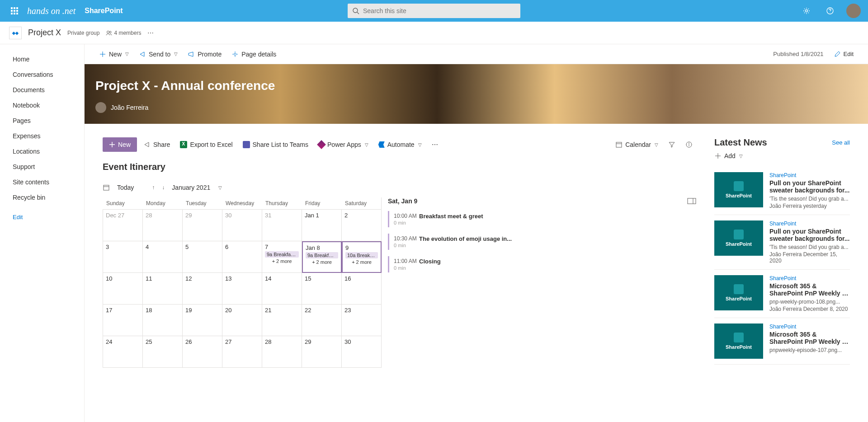 This screenshot has height=422, width=868. Describe the element at coordinates (322, 320) in the screenshot. I see `calendar-cell: 22` at that location.